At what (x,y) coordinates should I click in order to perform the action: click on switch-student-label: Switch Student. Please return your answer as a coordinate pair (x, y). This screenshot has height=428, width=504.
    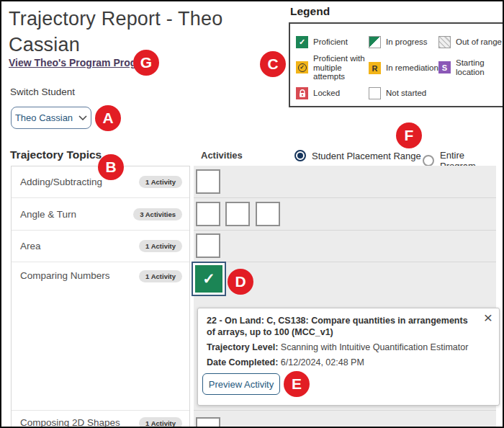
    Looking at the image, I should click on (42, 92).